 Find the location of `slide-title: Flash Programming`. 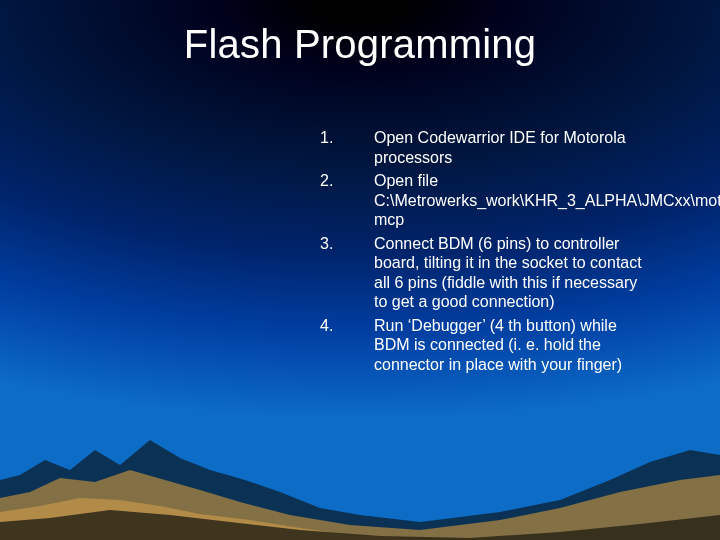

slide-title: Flash Programming is located at coordinates (360, 44).